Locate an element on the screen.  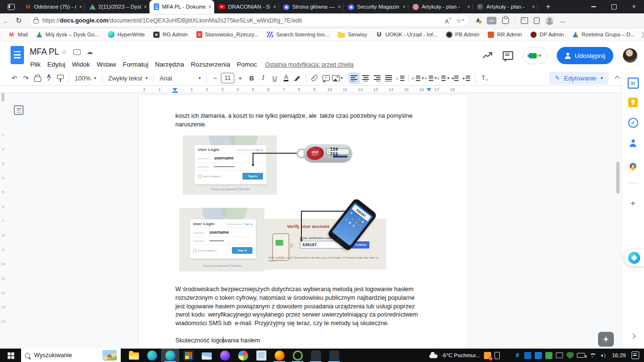
window-minimize-button is located at coordinates (594, 7).